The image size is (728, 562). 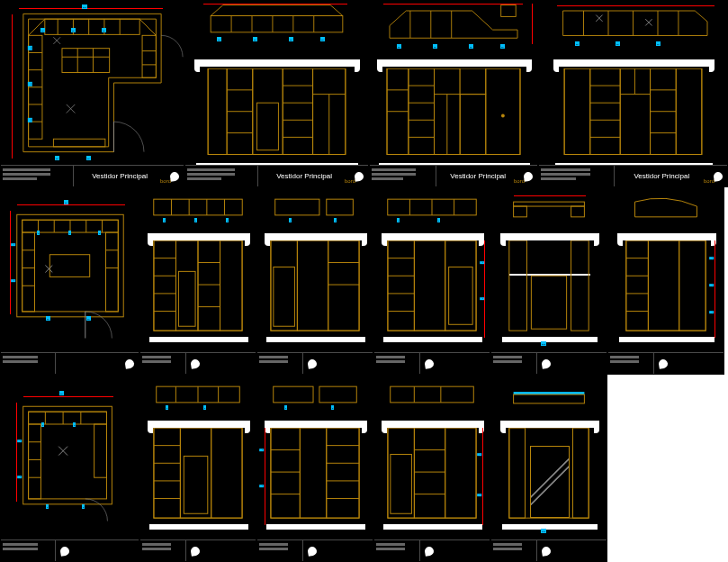 What do you see at coordinates (92, 83) in the screenshot?
I see `drawing-plan-full: --- -- -- -- -- -- -- -- --` at bounding box center [92, 83].